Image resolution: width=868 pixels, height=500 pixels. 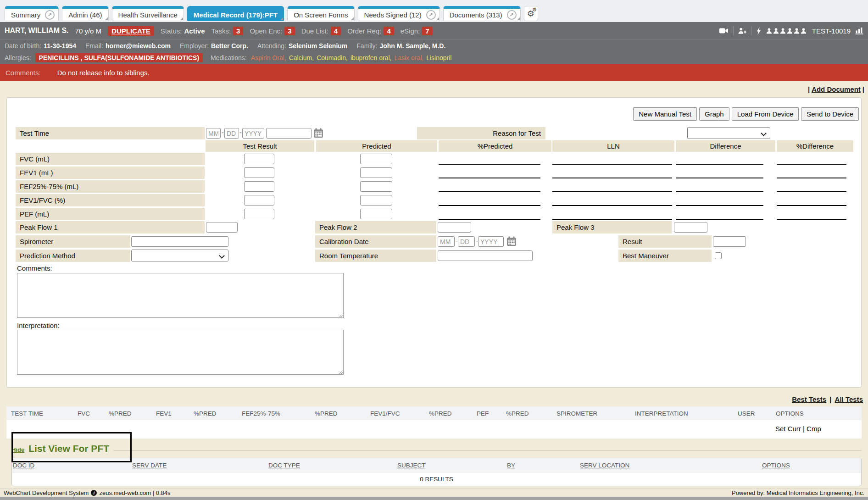 I want to click on fvc-test-result-input, so click(x=259, y=159).